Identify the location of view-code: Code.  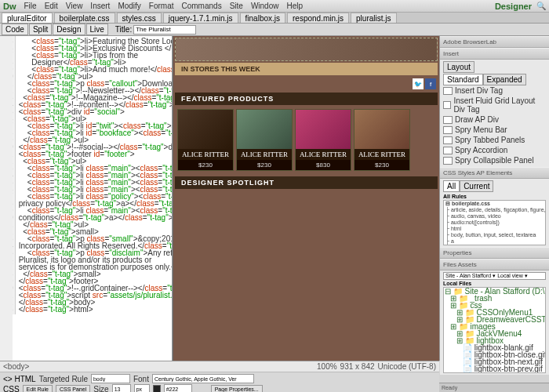
(15, 30).